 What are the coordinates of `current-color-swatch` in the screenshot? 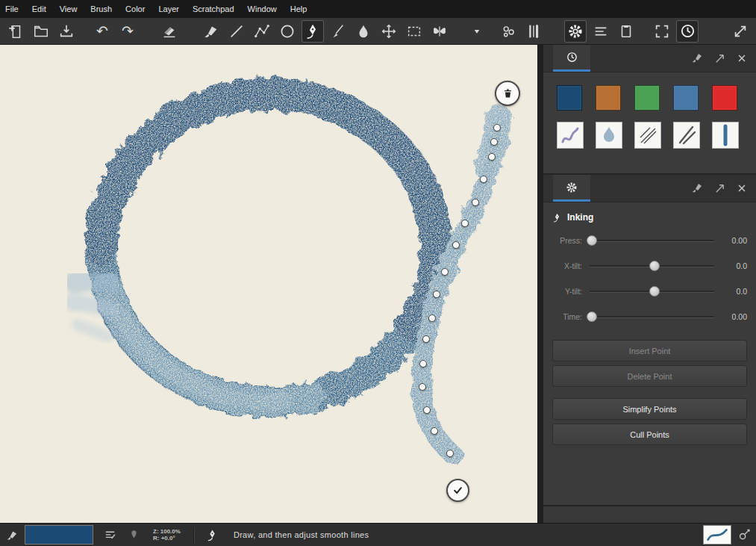 It's located at (59, 535).